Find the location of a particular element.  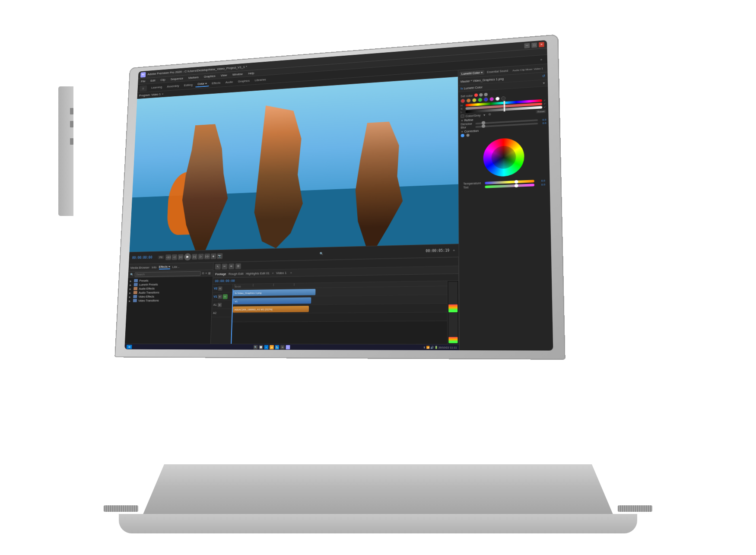

menu-edit: Edit is located at coordinates (153, 80).